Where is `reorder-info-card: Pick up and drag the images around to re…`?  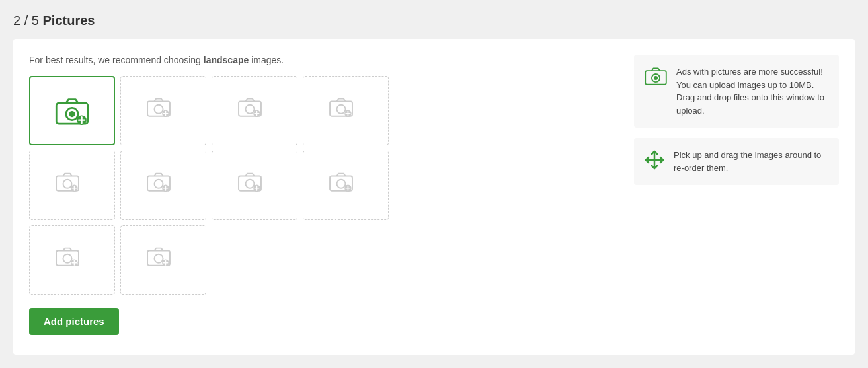
reorder-info-card: Pick up and drag the images around to re… is located at coordinates (736, 161).